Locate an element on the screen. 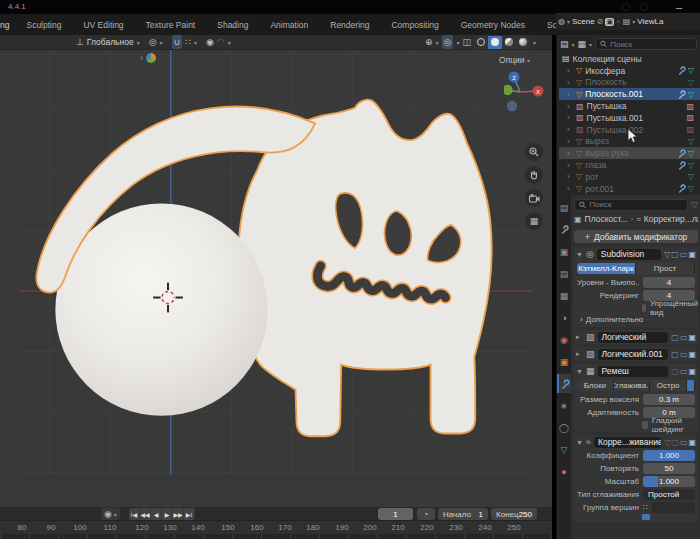  zoom-button is located at coordinates (534, 152).